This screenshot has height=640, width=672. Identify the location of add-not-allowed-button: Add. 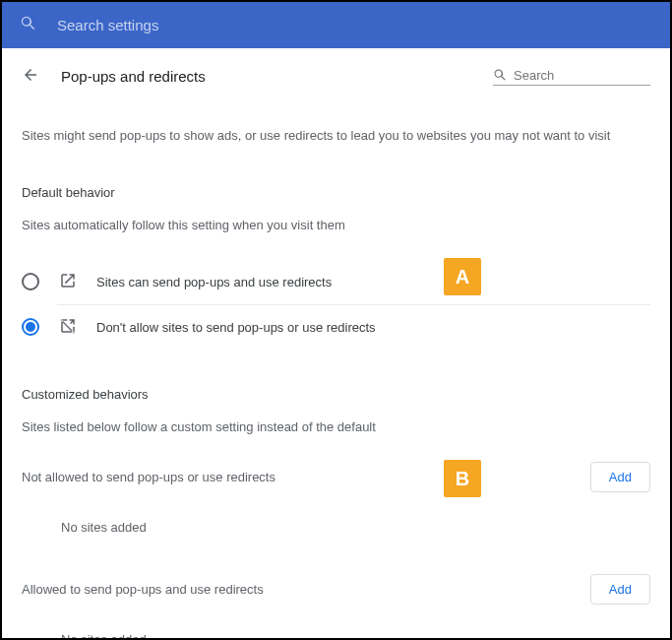
(620, 477).